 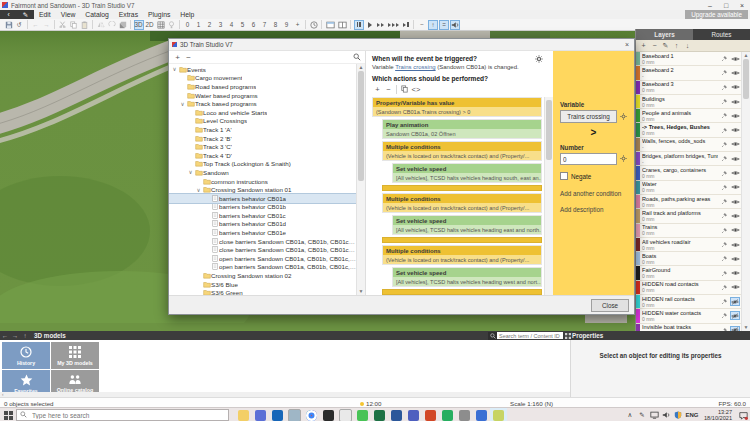 I want to click on menu-help: Help, so click(x=187, y=14).